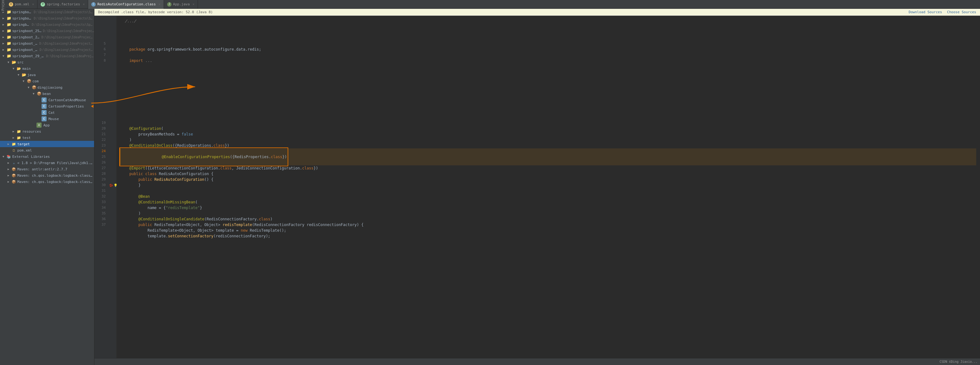 Image resolution: width=980 pixels, height=365 pixels. What do you see at coordinates (35, 94) in the screenshot?
I see `arrow-icon-bean: ▼` at bounding box center [35, 94].